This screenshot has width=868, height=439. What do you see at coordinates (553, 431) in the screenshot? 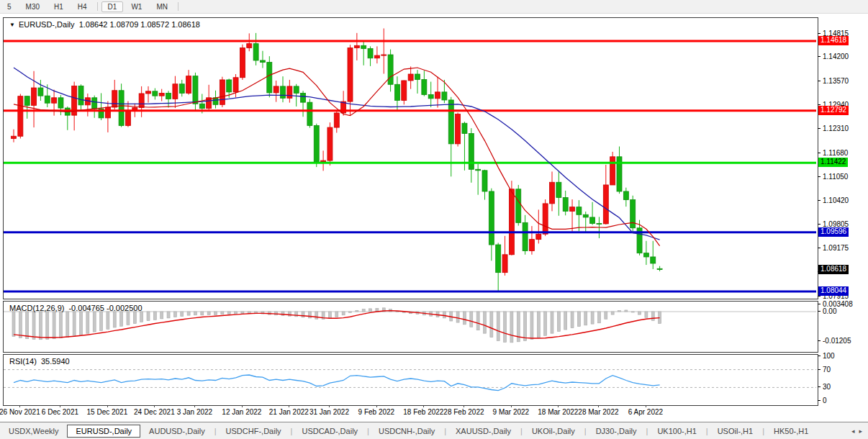
I see `tab-ukoil-: UKOil-,Daily` at bounding box center [553, 431].